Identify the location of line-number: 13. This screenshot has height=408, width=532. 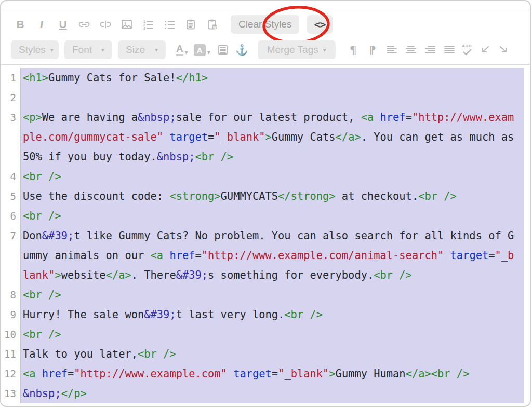
(11, 393).